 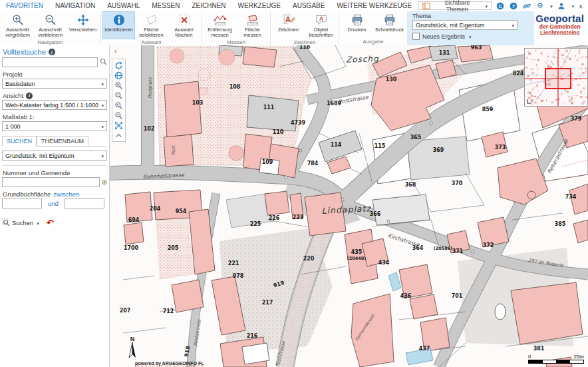 What do you see at coordinates (170, 364) in the screenshot?
I see `map-attribution: powered by ARGEGEOINFO FL` at bounding box center [170, 364].